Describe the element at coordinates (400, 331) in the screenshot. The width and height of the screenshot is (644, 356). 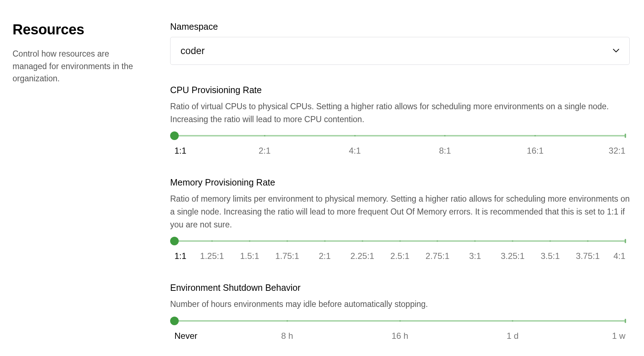
I see `shutdown-slider: Never8 h16 h1 d1 w` at that location.